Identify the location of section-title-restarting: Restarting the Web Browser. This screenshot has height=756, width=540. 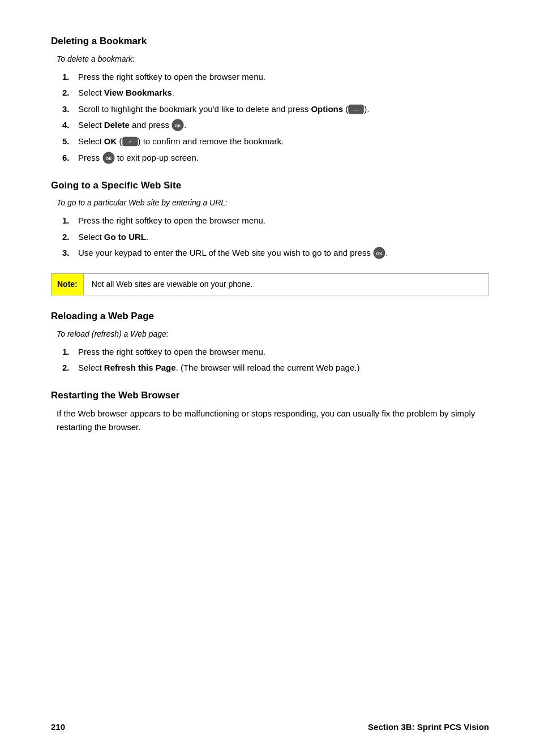
(270, 396).